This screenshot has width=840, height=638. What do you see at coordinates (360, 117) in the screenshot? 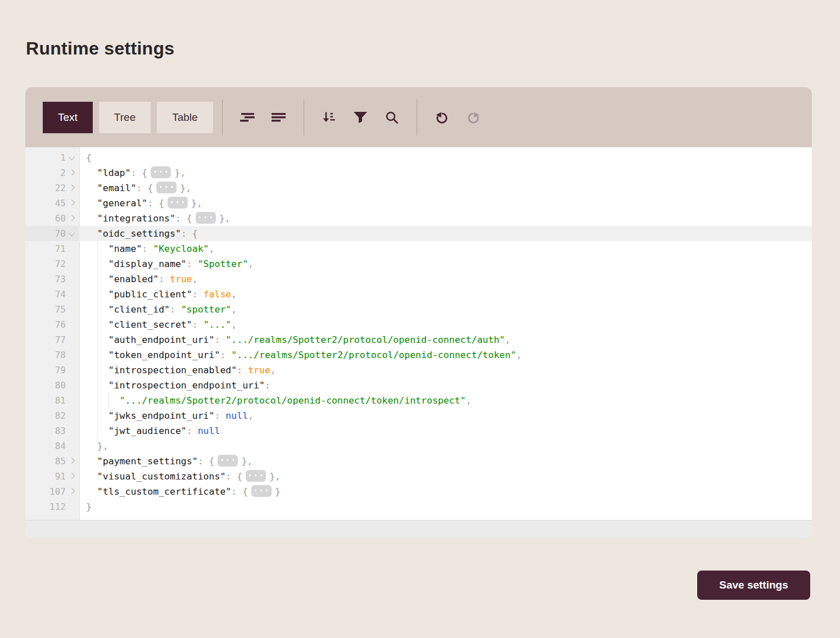
I see `filter-icon` at bounding box center [360, 117].